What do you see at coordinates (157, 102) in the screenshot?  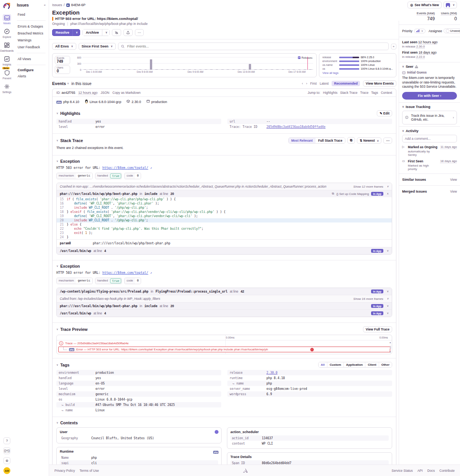 I see `event-chip-environment: production` at bounding box center [157, 102].